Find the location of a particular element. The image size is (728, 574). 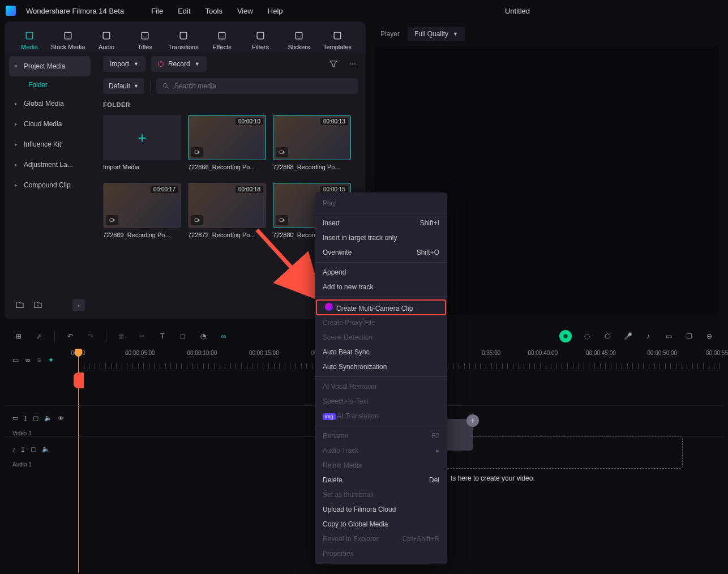

layout-icon: ⊞ is located at coordinates (19, 336).